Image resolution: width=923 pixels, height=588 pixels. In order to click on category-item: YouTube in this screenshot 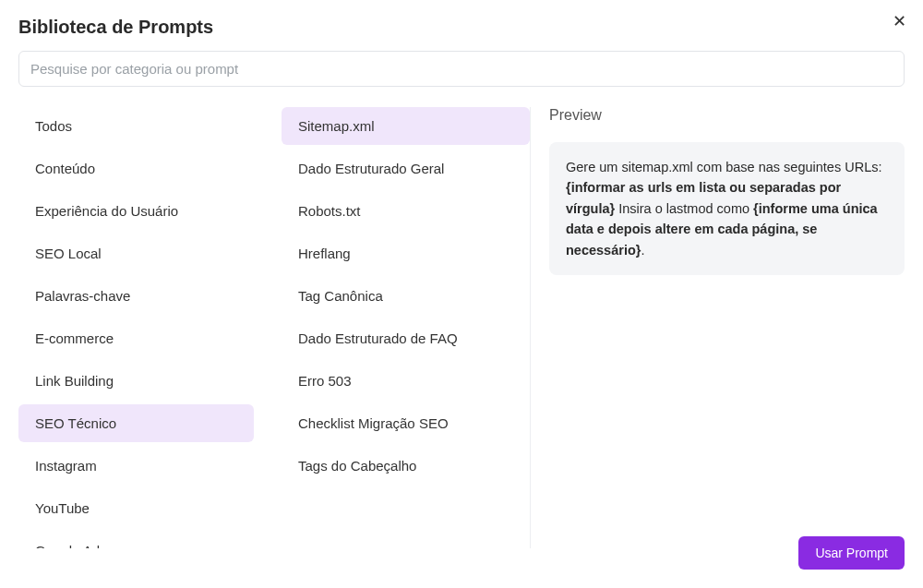, I will do `click(137, 508)`.